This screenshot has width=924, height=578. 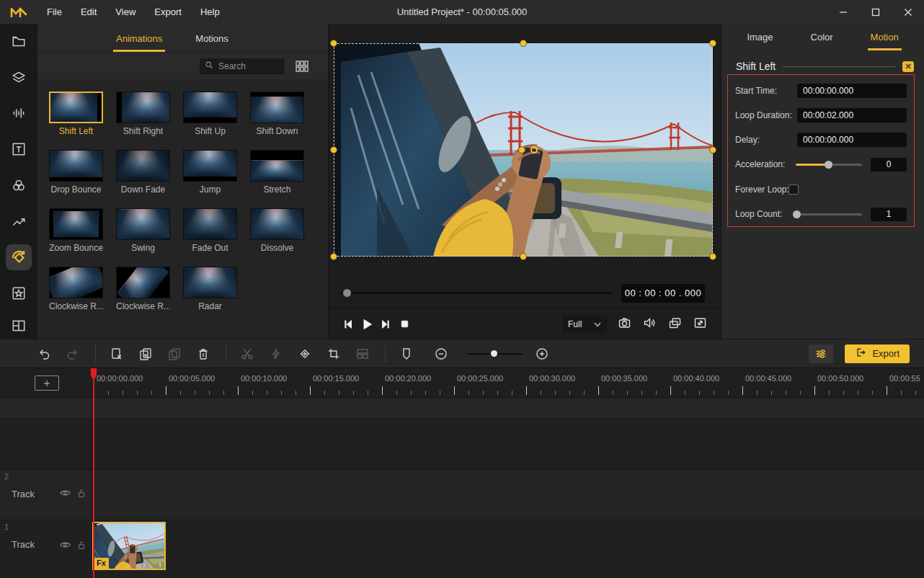 What do you see at coordinates (129, 546) in the screenshot?
I see `timeline-clip: Fx` at bounding box center [129, 546].